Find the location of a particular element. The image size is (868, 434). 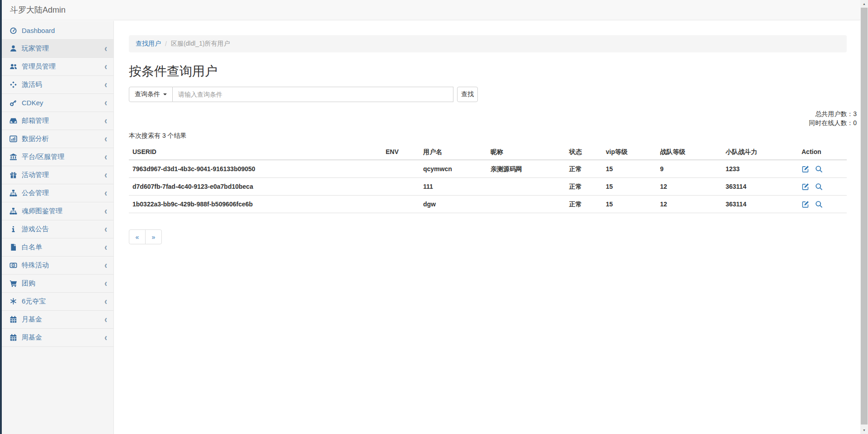

sidebar-item-label: 游戏公告 is located at coordinates (35, 229).